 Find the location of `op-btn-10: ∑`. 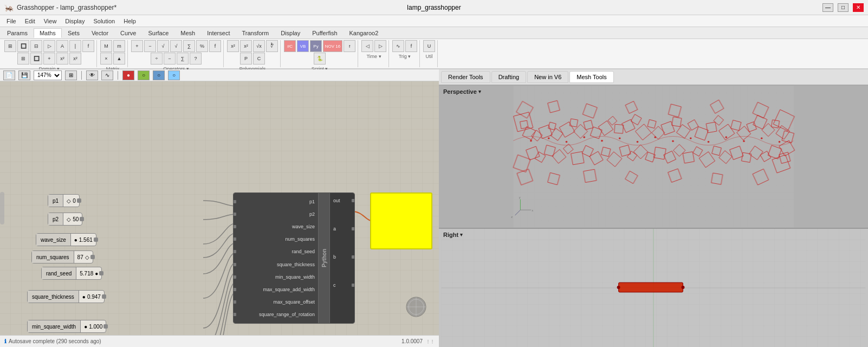

op-btn-10: ∑ is located at coordinates (183, 59).